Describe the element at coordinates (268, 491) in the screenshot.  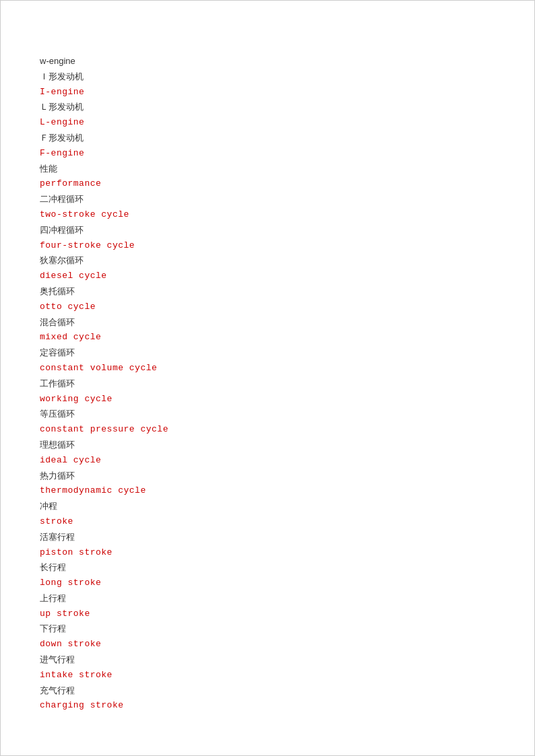
I see `entry: thermodynamic cycle` at that location.